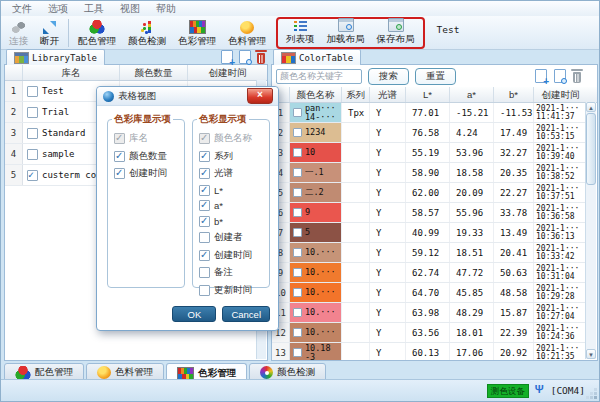 This screenshot has height=402, width=600. Describe the element at coordinates (204, 138) in the screenshot. I see `checkbox-color-name` at that location.